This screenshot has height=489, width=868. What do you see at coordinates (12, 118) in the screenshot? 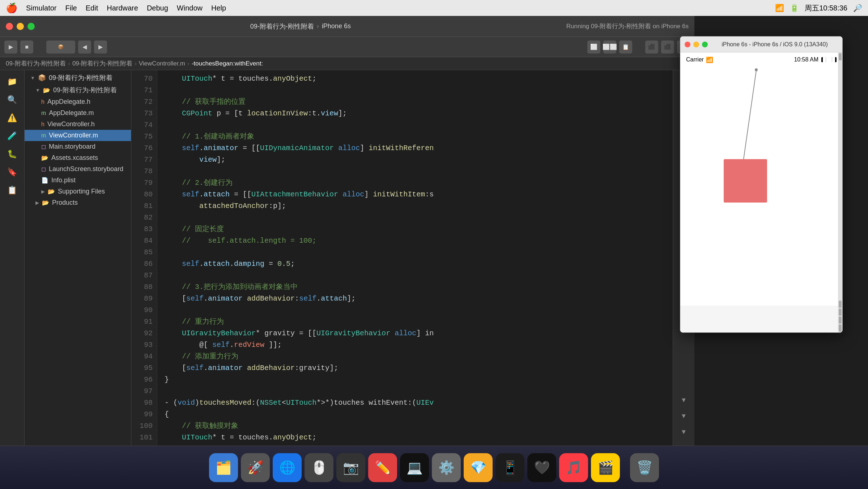
I see `issue-navigator-icon: ⚠️` at bounding box center [12, 118].